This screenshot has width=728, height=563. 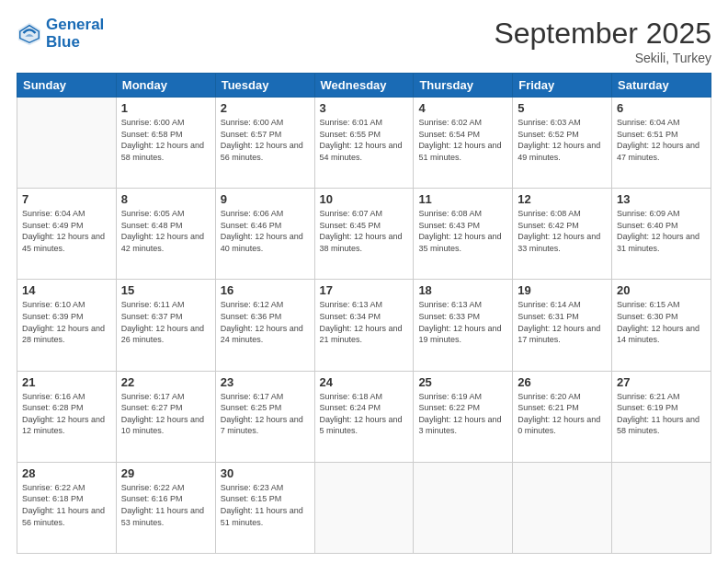 I want to click on calendar-cell: 14Sunrise: 6:10 AMSunset: 6:39 PMDayligh…, so click(x=67, y=326).